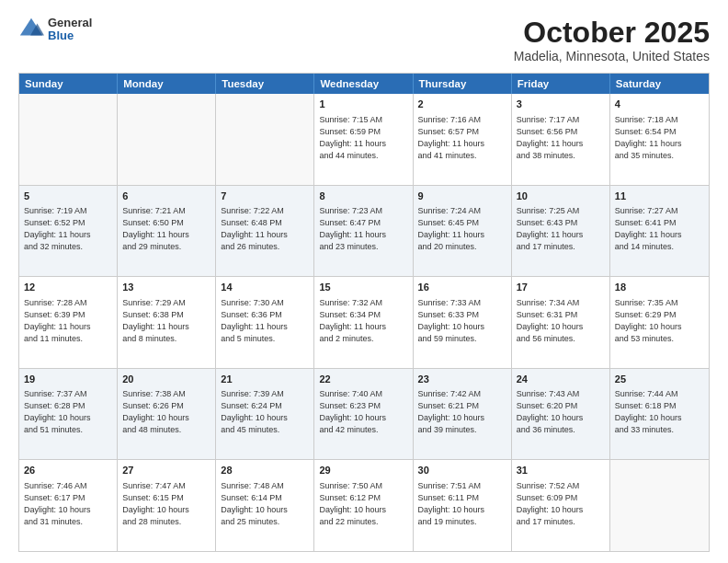 The image size is (728, 563). What do you see at coordinates (265, 414) in the screenshot?
I see `calendar-cell: 21Sunrise: 7:39 AMSunset: 6:24 PMDayligh…` at bounding box center [265, 414].